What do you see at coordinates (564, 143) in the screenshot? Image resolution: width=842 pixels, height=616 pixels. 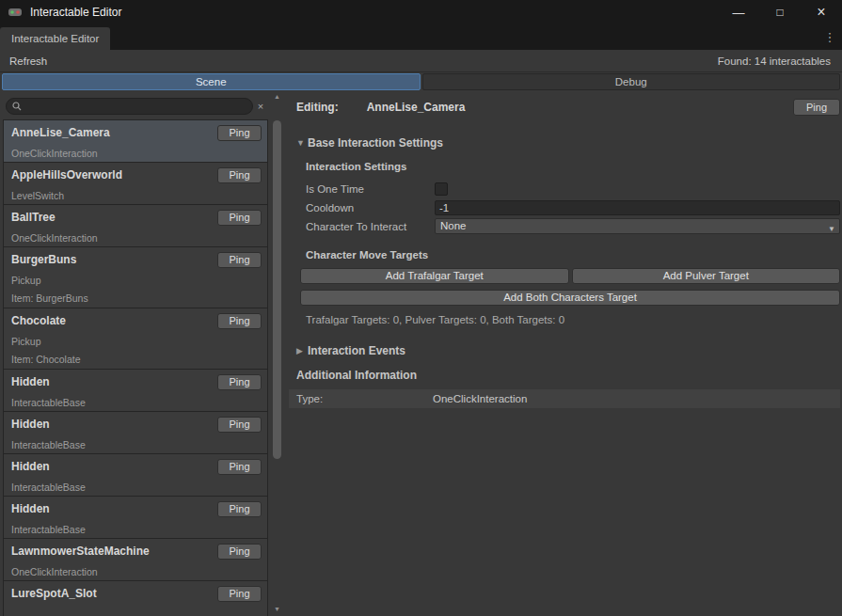 I see `foldout-base-interaction-settings: ▼ Base Interaction Settings` at bounding box center [564, 143].